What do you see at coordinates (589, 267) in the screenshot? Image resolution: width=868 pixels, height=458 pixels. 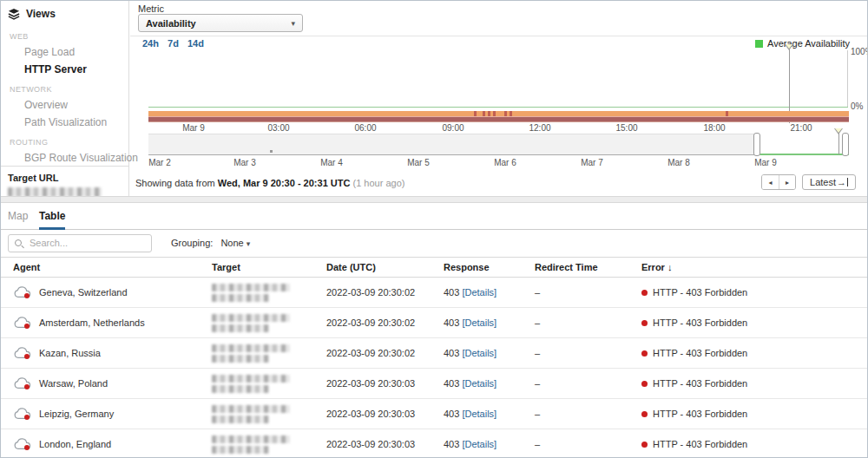 I see `column-header-redirect-time: Redirect Time` at bounding box center [589, 267].